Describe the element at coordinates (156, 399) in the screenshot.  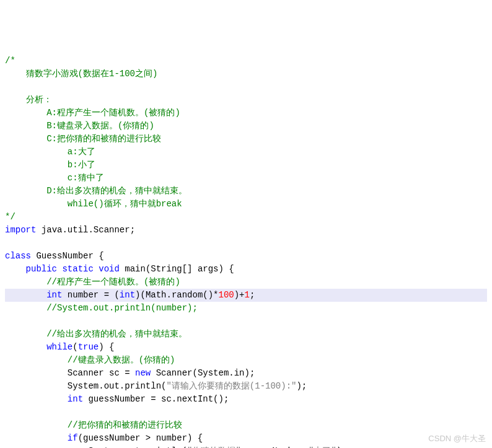
I see `code-text: guessNumber = sc.nextInt();` at that location.